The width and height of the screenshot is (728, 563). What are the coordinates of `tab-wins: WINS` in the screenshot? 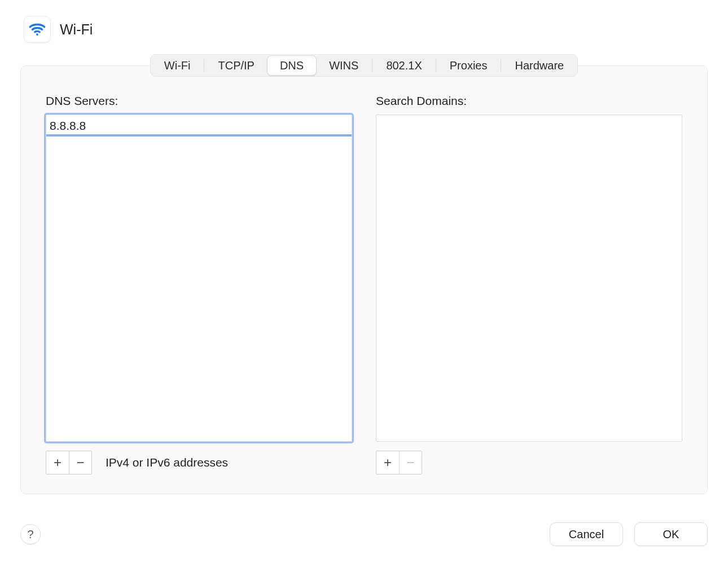 It's located at (344, 65).